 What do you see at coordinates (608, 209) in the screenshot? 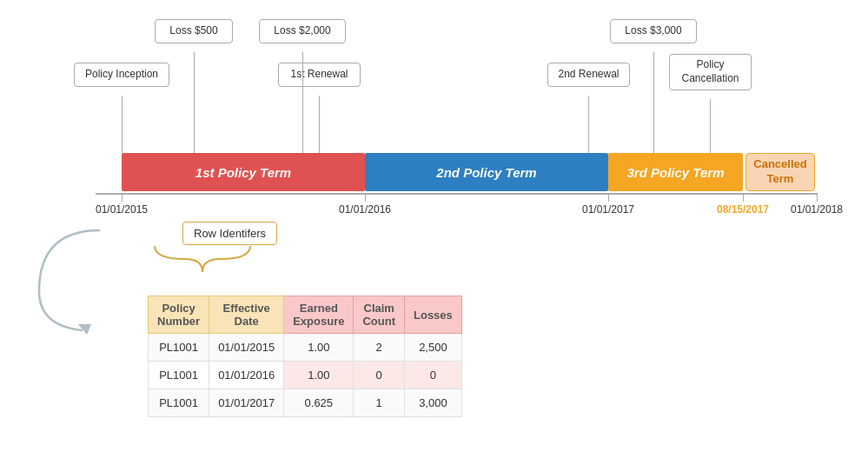
I see `axis-date-label: 01/01/2017` at bounding box center [608, 209].